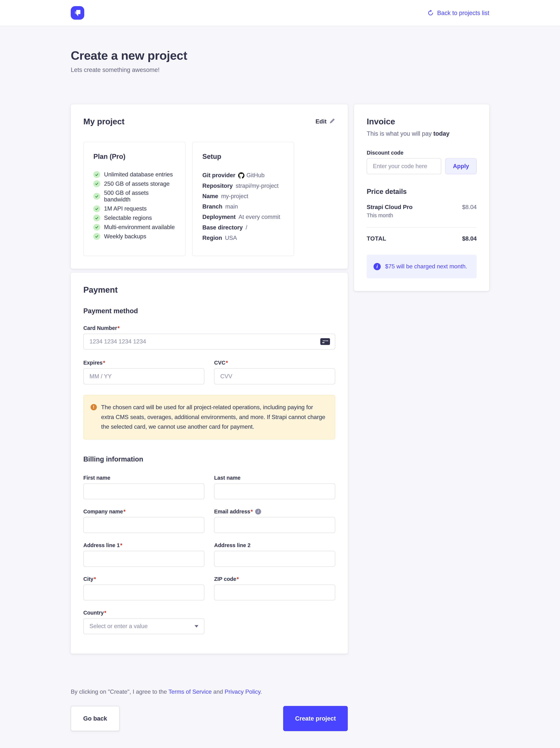 The height and width of the screenshot is (748, 560). I want to click on warning-text: The chosen card will be used for all pro…, so click(214, 417).